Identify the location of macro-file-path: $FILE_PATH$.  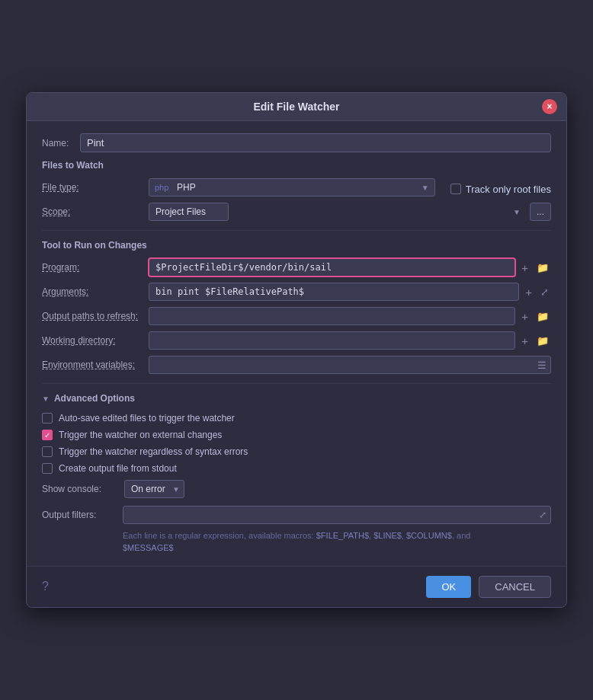
(343, 535).